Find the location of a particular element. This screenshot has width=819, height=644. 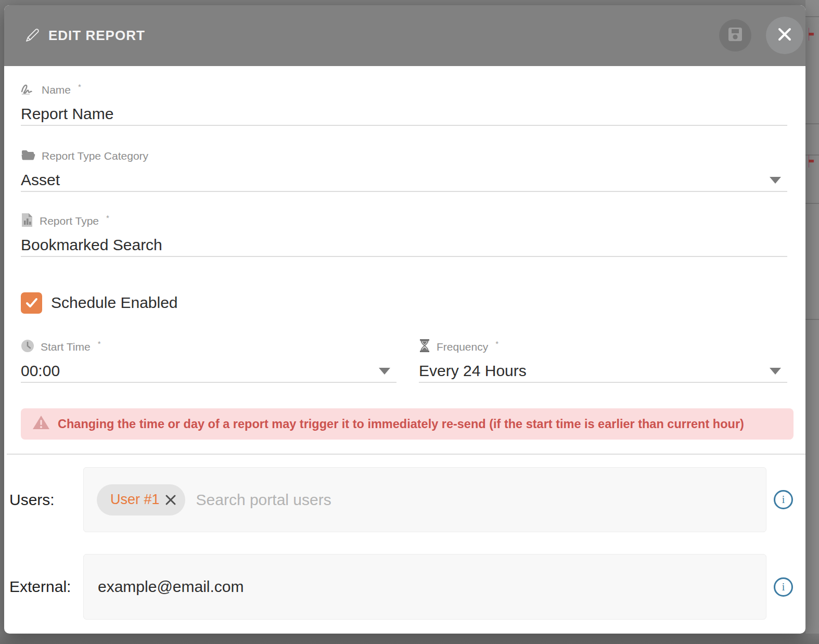

frequency-field-group: Frequency * Every 24 Hours is located at coordinates (603, 362).